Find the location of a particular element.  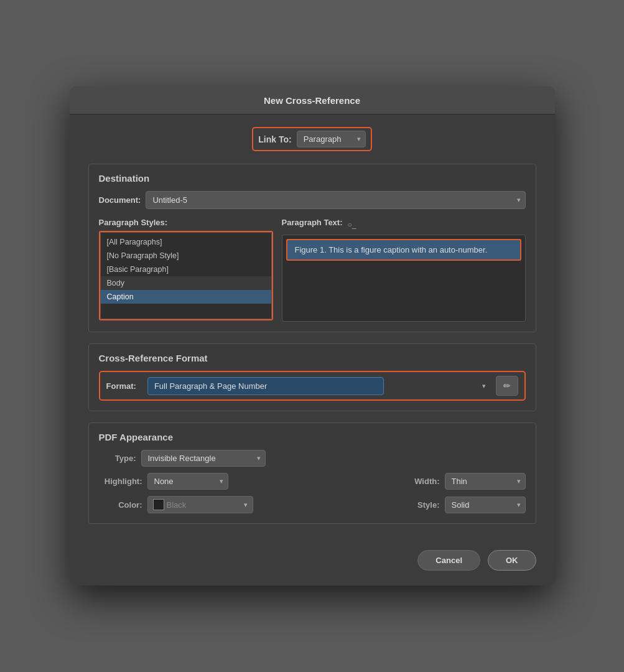

style-group: Style: Solid Dashed Underline Inset ▾ is located at coordinates (467, 505).